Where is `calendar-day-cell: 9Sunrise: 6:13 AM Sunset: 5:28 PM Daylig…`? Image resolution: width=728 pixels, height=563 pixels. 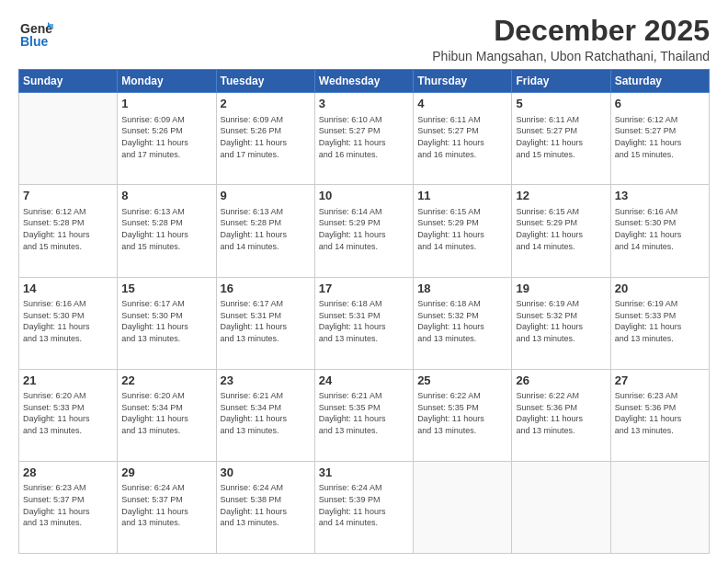 calendar-day-cell: 9Sunrise: 6:13 AM Sunset: 5:28 PM Daylig… is located at coordinates (265, 231).